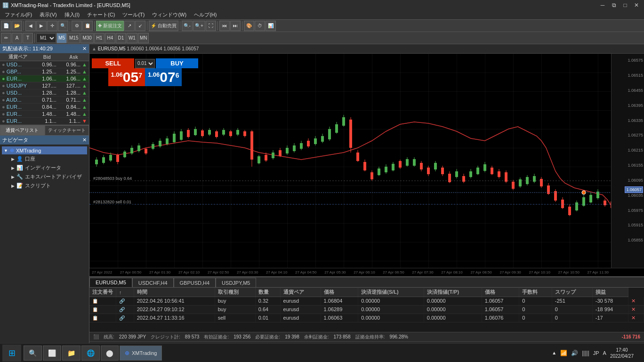 This screenshot has width=644, height=362. What do you see at coordinates (153, 282) in the screenshot?
I see `btab-usdchf-h4: USDCHF,H4` at bounding box center [153, 282].